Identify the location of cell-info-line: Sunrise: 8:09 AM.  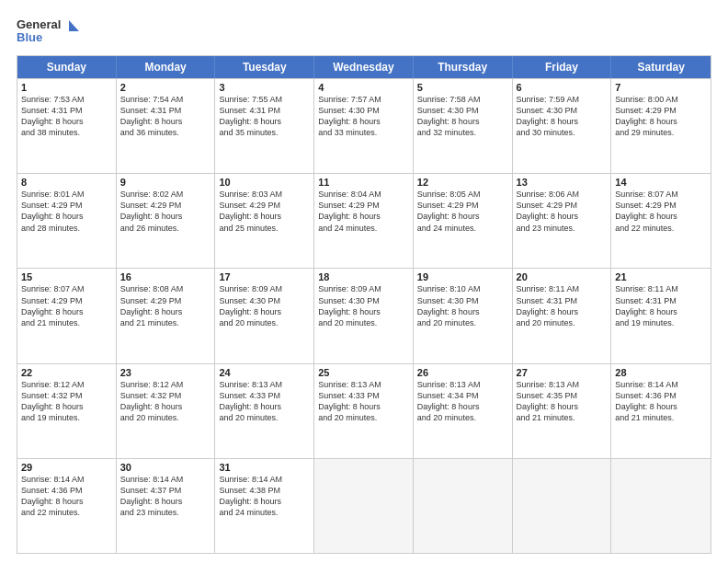
(265, 289).